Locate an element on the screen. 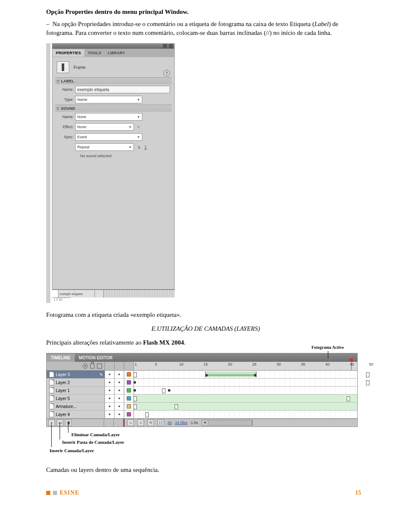 The height and width of the screenshot is (532, 403). layer-name: Layer 2 is located at coordinates (63, 382).